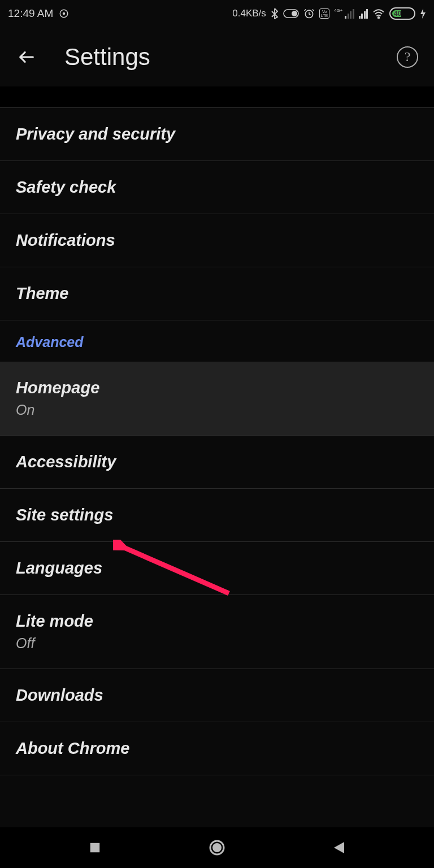  Describe the element at coordinates (217, 388) in the screenshot. I see `item-label: Homepage` at that location.